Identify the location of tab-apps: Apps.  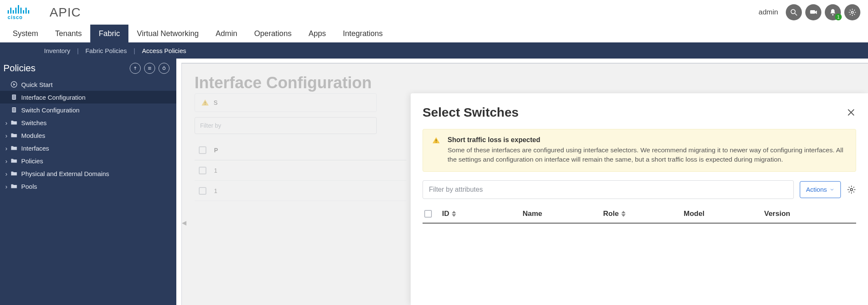
(317, 34).